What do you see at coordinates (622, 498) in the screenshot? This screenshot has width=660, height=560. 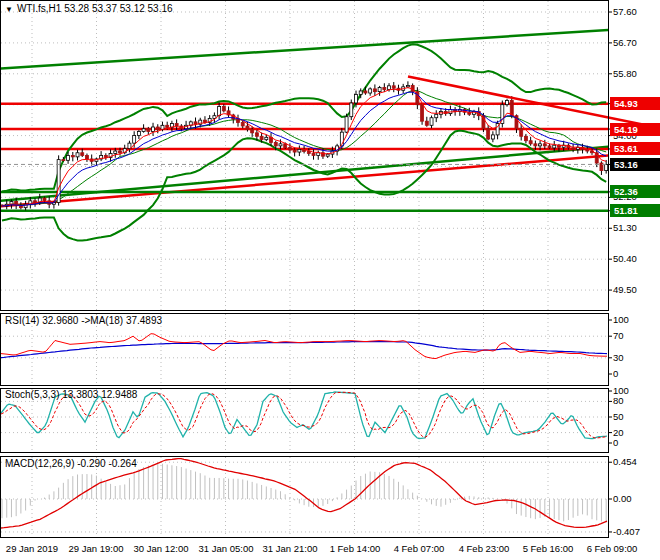 I see `macd-axis-label: 0.00` at bounding box center [622, 498].